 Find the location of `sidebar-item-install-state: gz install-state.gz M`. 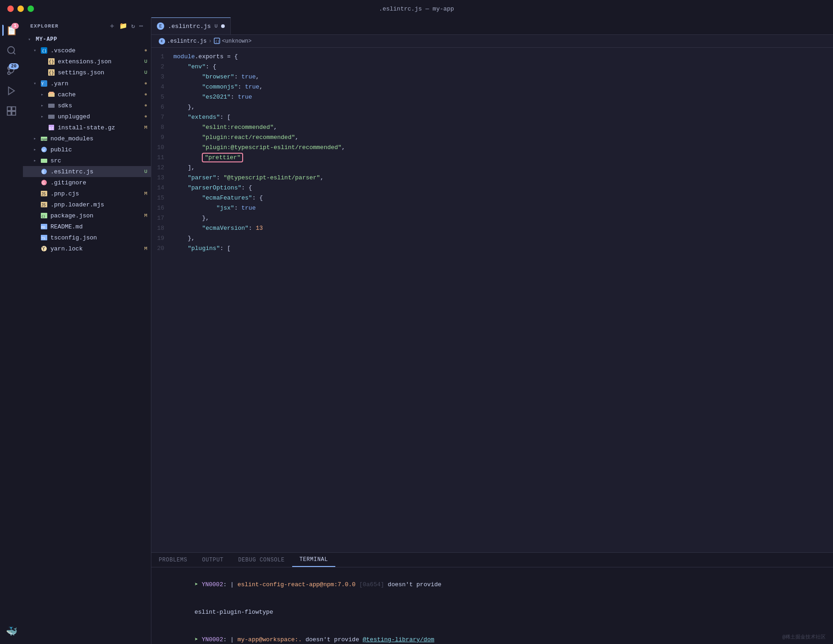

sidebar-item-install-state: gz install-state.gz M is located at coordinates (87, 128).